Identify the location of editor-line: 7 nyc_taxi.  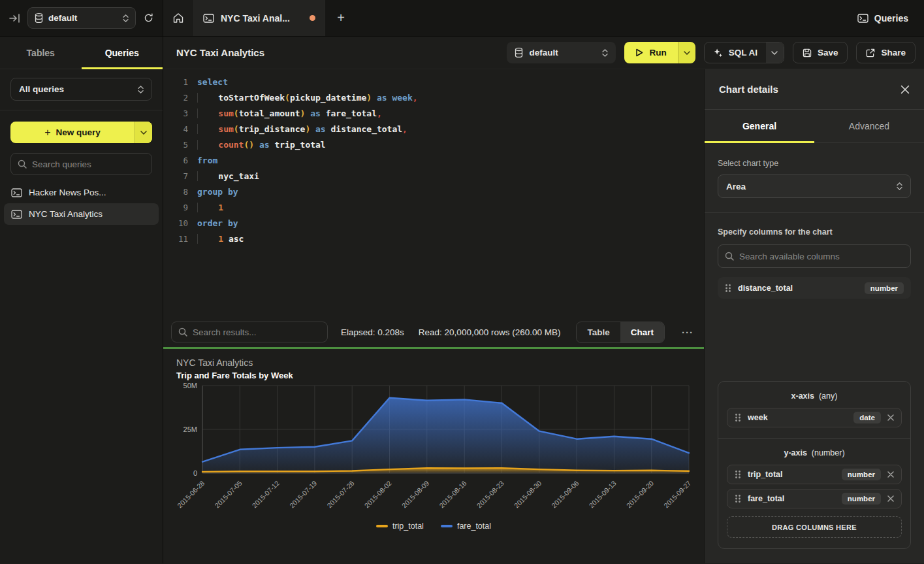
(436, 176).